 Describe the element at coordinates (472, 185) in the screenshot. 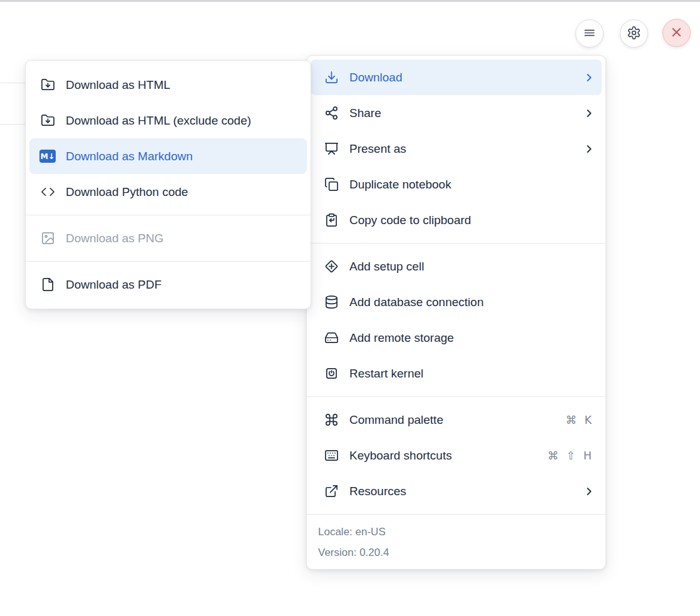

I see `menu-item-label: Duplicate notebook` at that location.